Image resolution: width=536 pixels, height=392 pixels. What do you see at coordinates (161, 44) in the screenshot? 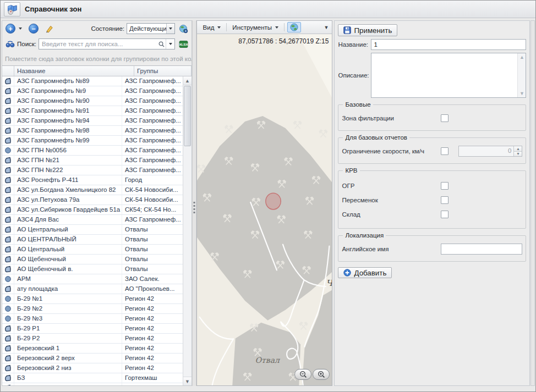
I see `search-magnifier-icon` at bounding box center [161, 44].